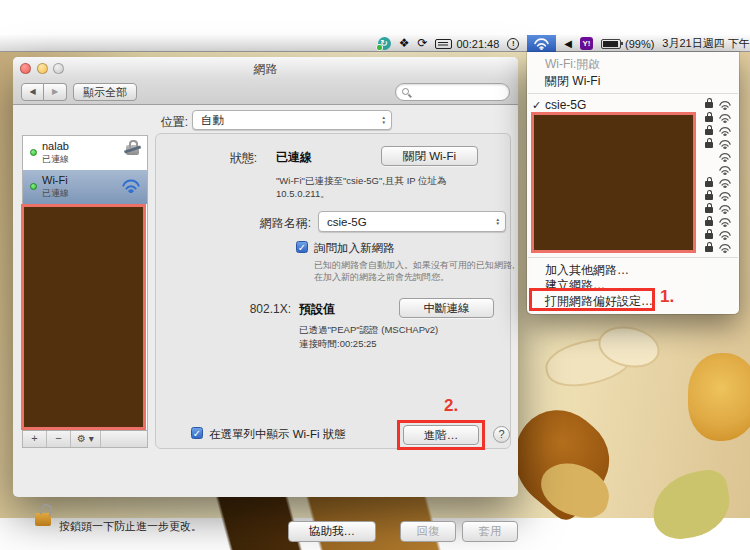 The image size is (750, 550). I want to click on sidebar-item-wifi: Wi-Fi 已連線, so click(85, 187).